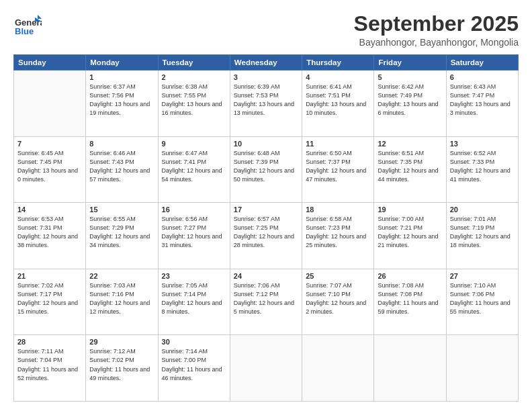  I want to click on cell-details: Sunrise: 6:41 AMSunset: 7:51 PMDaylight:…, so click(338, 100).